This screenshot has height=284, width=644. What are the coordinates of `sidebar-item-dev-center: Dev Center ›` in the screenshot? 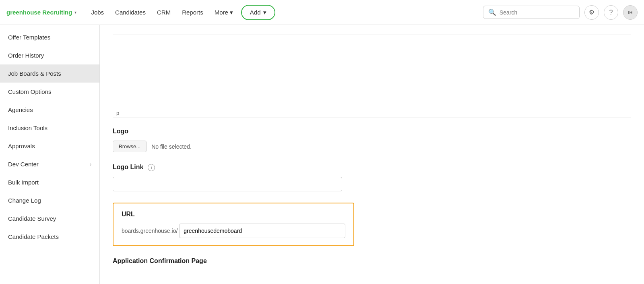 It's located at (50, 164).